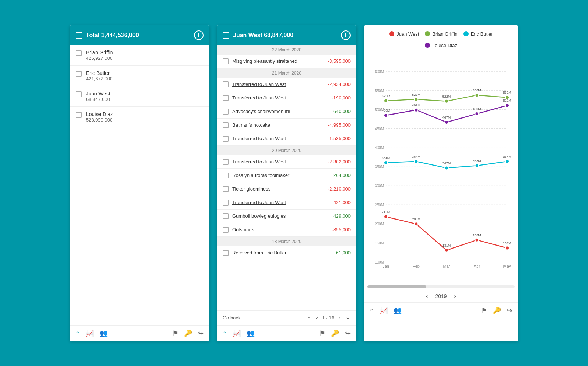  What do you see at coordinates (427, 296) in the screenshot?
I see `prev-year-btn: ‹` at bounding box center [427, 296].